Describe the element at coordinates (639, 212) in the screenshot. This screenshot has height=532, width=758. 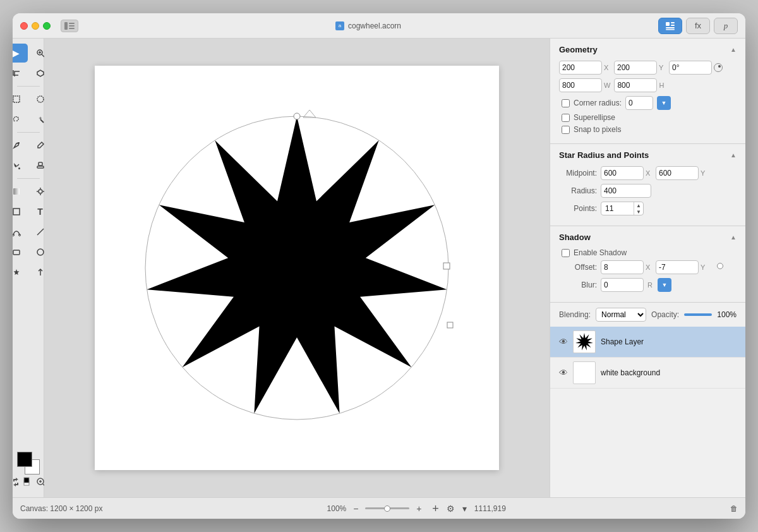
I see `points-decrement: ▼` at that location.